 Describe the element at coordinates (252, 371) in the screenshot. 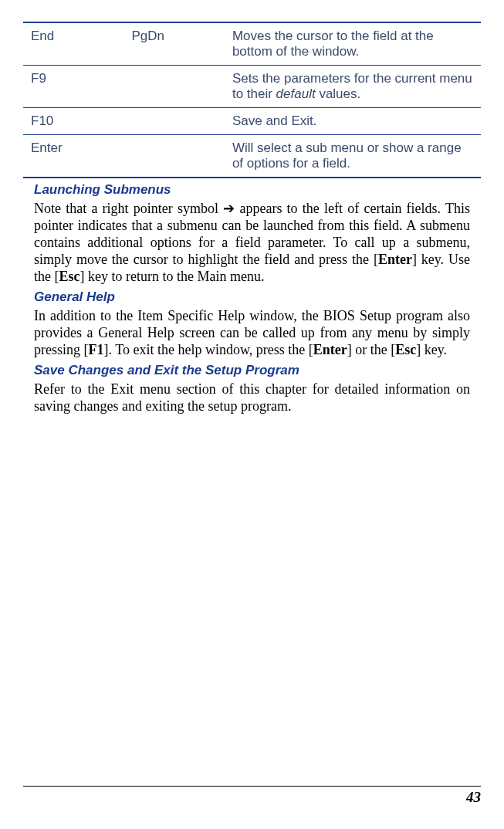

I see `heading-save-exit: Save Changes and Exit the Setup Program` at that location.